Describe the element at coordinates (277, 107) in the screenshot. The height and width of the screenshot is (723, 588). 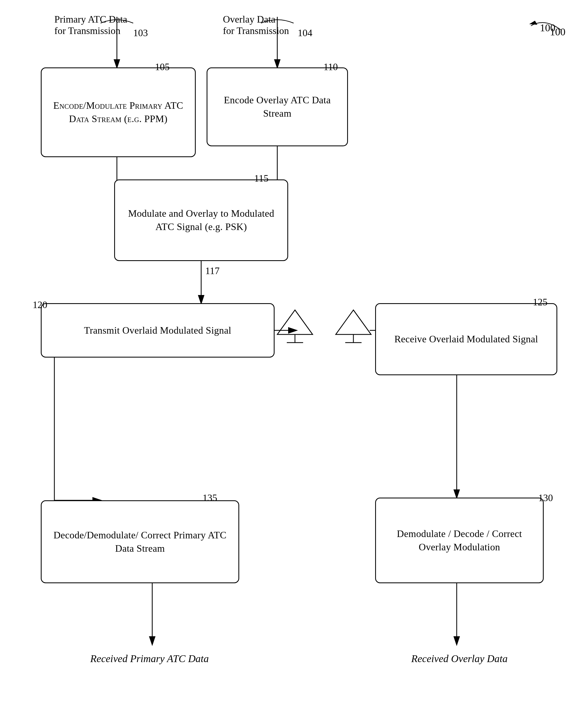
I see `box-110: Encode Overlay ATC Data Stream` at that location.